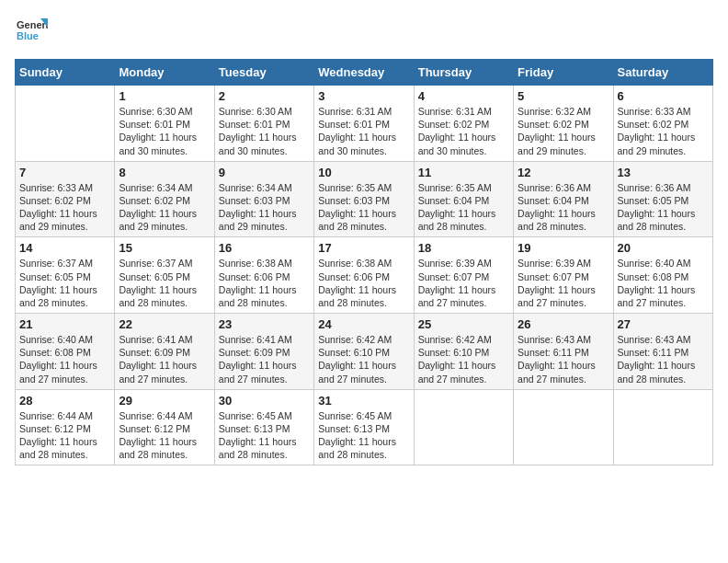 The image size is (728, 563). Describe the element at coordinates (164, 96) in the screenshot. I see `day-number: 1` at that location.